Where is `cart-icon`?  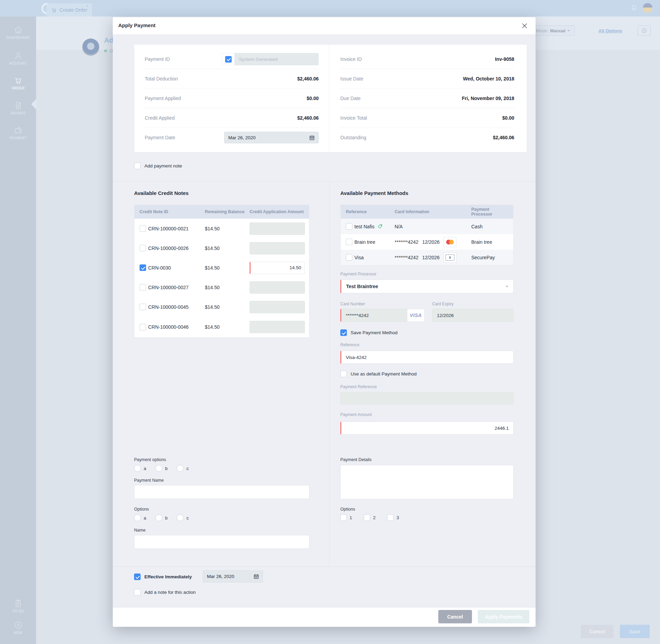 cart-icon is located at coordinates (18, 80).